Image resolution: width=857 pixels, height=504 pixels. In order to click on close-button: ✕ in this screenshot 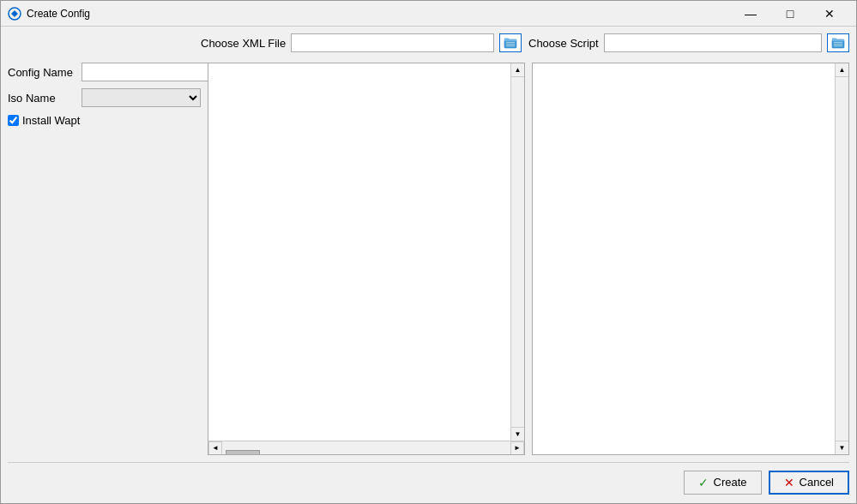, I will do `click(830, 14)`.